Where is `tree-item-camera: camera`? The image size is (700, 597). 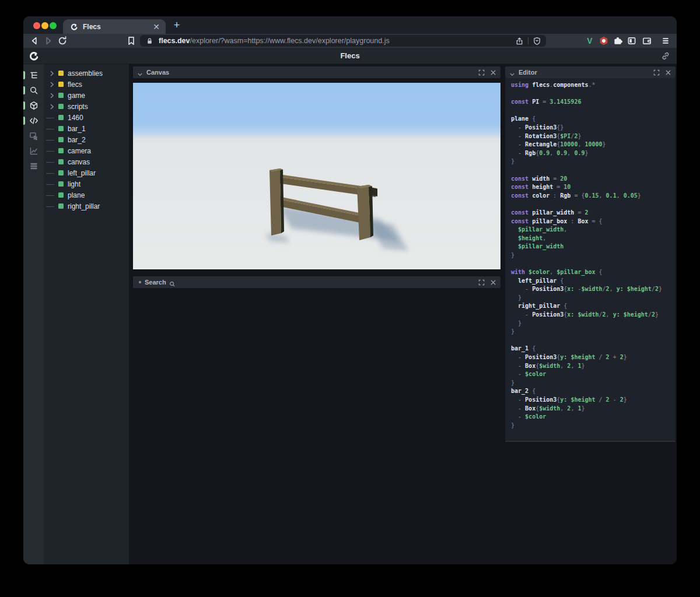
tree-item-camera: camera is located at coordinates (86, 150).